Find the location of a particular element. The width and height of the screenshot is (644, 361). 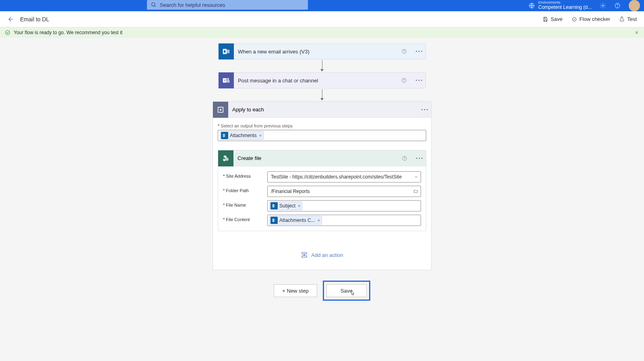

new-step-button: + New step is located at coordinates (295, 291).